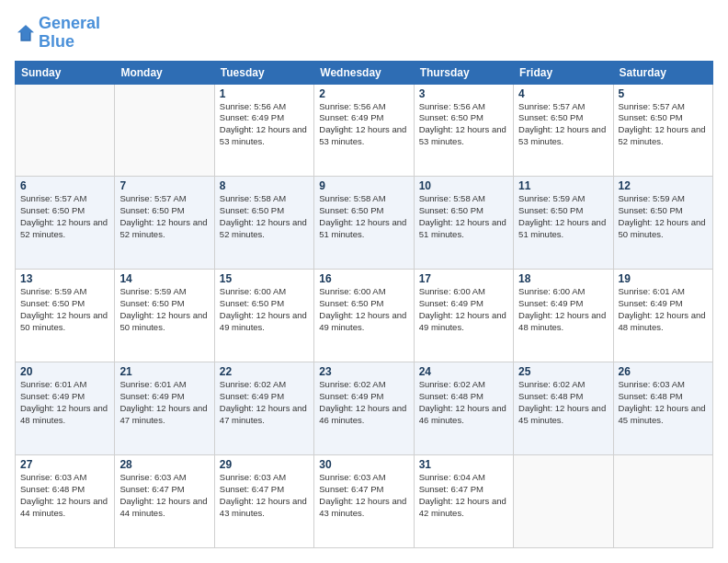 The height and width of the screenshot is (563, 728). I want to click on calendar-cell: 11 Sunrise: 5:59 AMSunset: 6:50 PMDaylig…, so click(563, 223).